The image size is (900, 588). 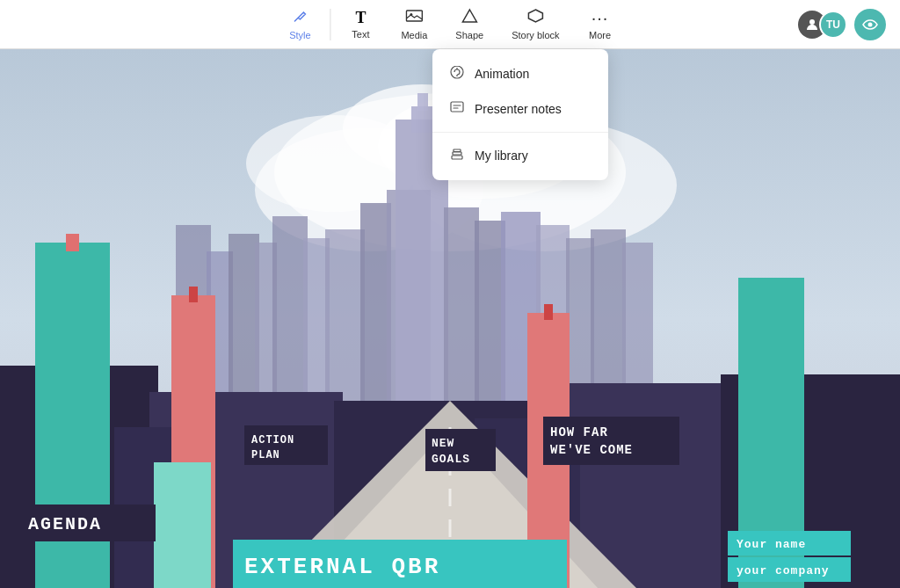 I want to click on toolbar-item-more: ··· More, so click(x=600, y=25).